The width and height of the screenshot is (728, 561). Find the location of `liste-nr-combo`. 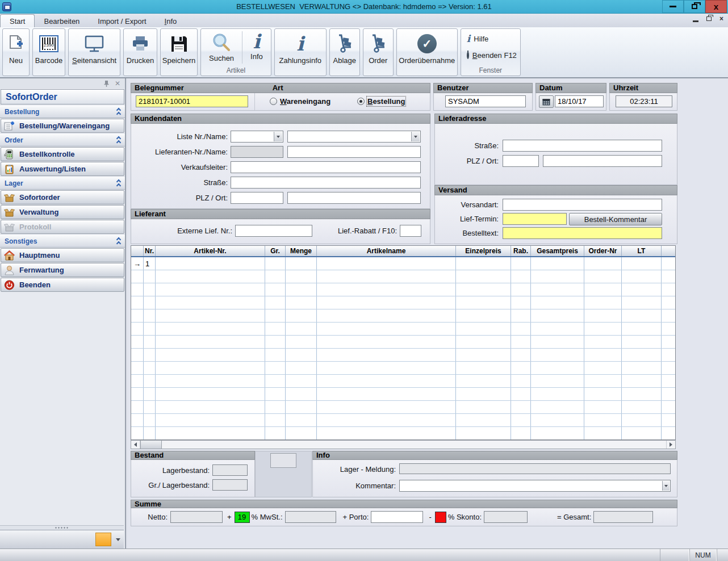

liste-nr-combo is located at coordinates (257, 136).